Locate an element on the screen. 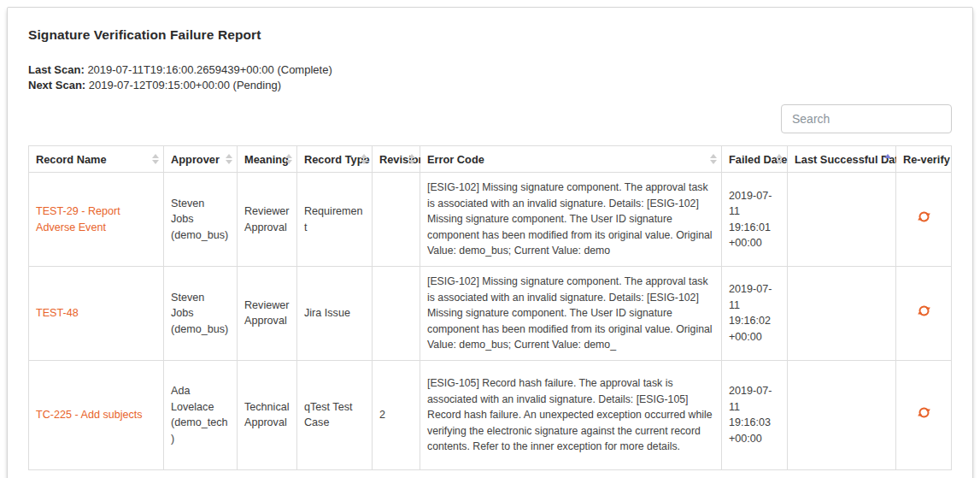 This screenshot has height=478, width=980. failed-date-cell: 2019-07-11 19:16:03 +00:00 is located at coordinates (755, 415).